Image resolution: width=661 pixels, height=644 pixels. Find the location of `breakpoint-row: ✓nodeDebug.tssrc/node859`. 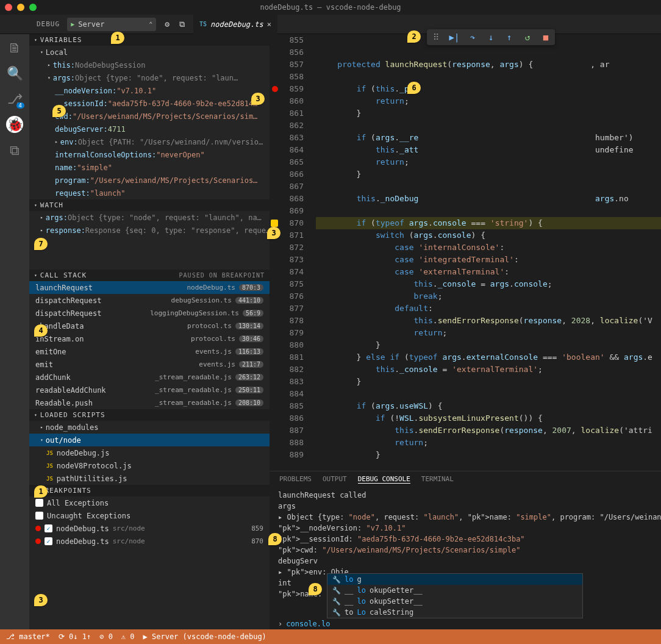

breakpoint-row: ✓nodeDebug.tssrc/node859 is located at coordinates (149, 528).